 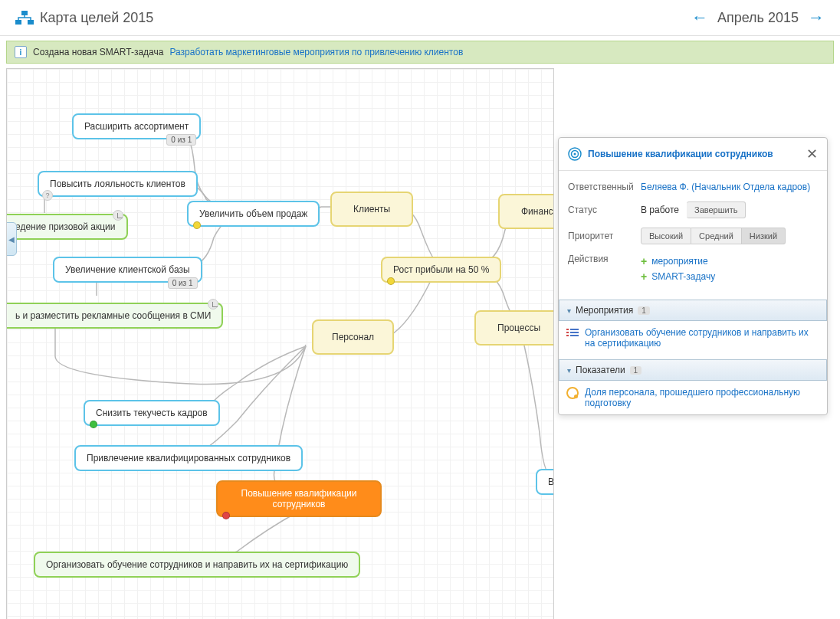 What do you see at coordinates (372, 209) in the screenshot?
I see `category-node-clients: Клиенты` at bounding box center [372, 209].